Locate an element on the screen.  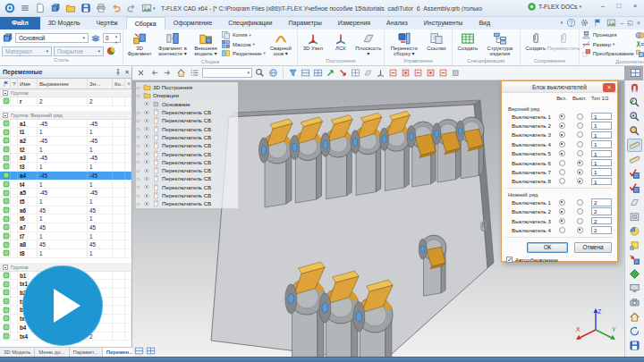
variable-row: a84545 is located at coordinates (66, 245).